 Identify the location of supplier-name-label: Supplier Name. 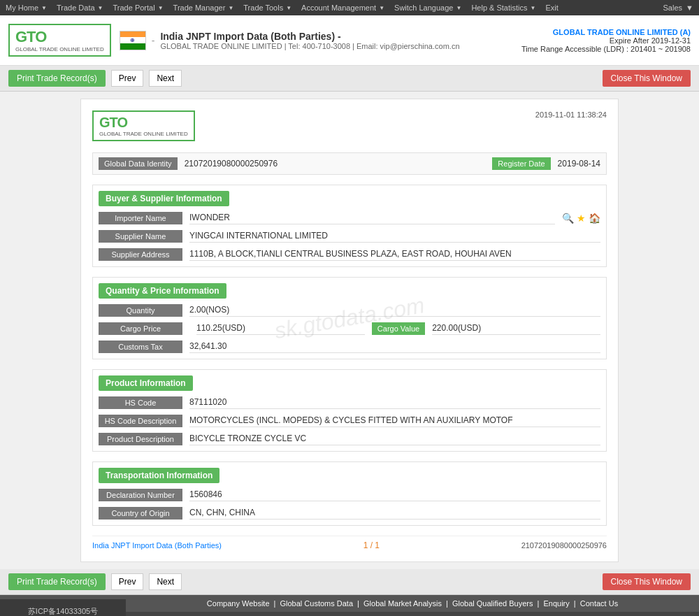
(140, 236).